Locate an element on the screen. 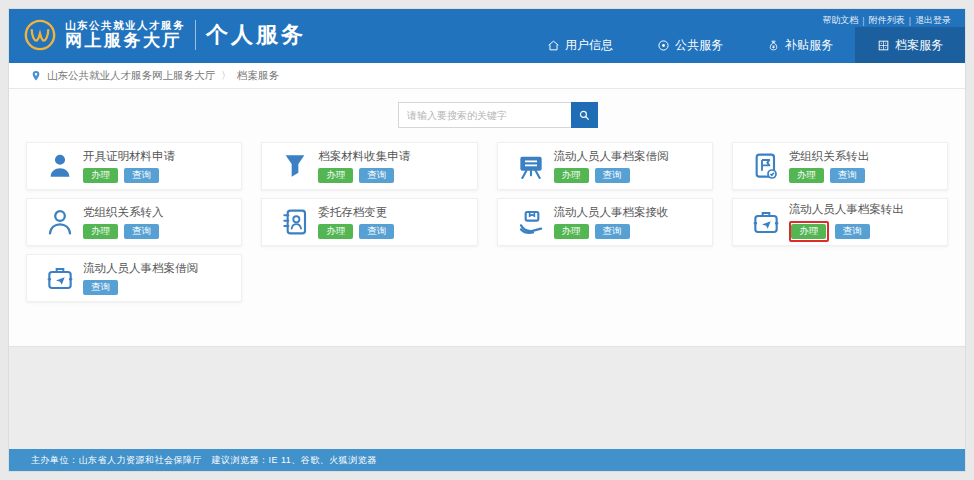 This screenshot has width=974, height=480. breadcrumb-root: 山东公共就业人才服务网上服务大厅 is located at coordinates (131, 76).